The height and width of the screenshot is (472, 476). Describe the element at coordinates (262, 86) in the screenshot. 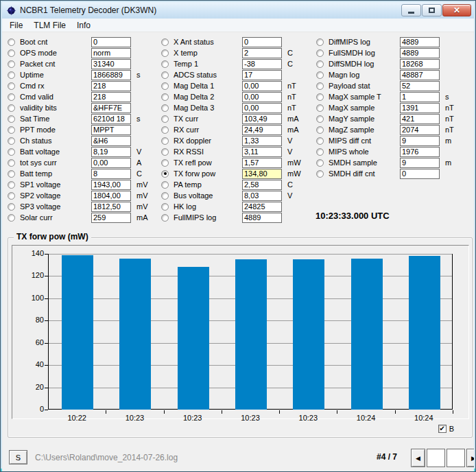

I see `value-field-mag-delta-1: 0,00` at that location.